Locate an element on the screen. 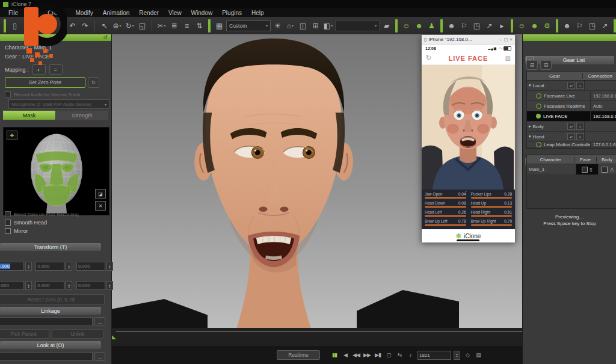 The height and width of the screenshot is (364, 616). reach-target-icon: ⚐ is located at coordinates (464, 26).